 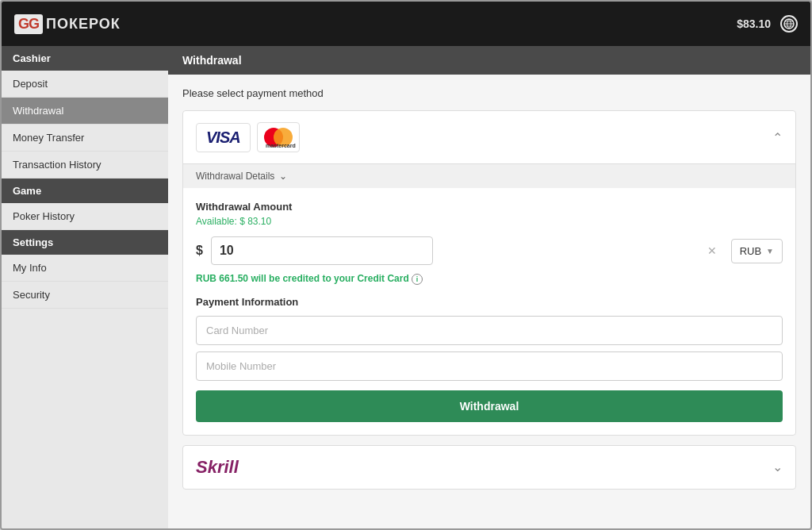 What do you see at coordinates (489, 301) in the screenshot?
I see `payment-info-title: Payment Information` at bounding box center [489, 301].